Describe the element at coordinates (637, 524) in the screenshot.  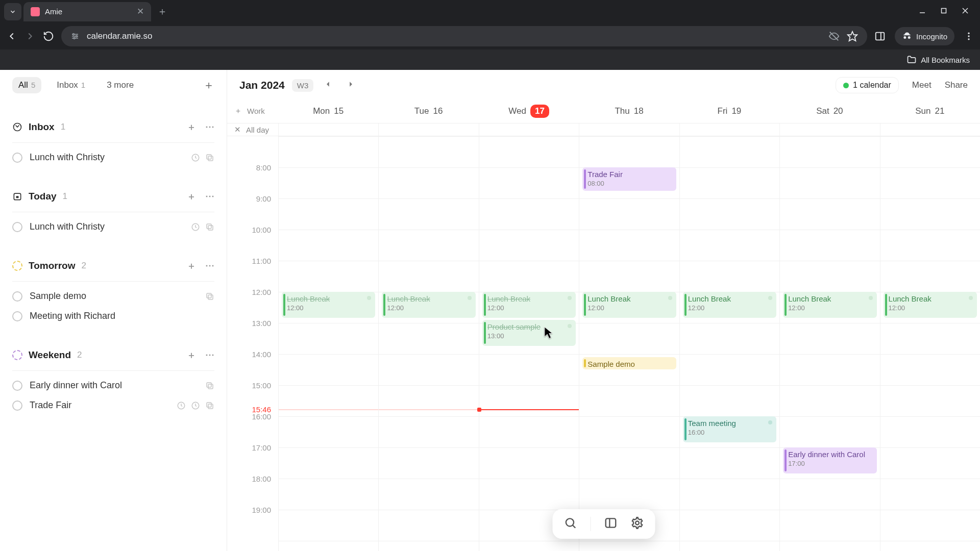
I see `settings-button` at that location.